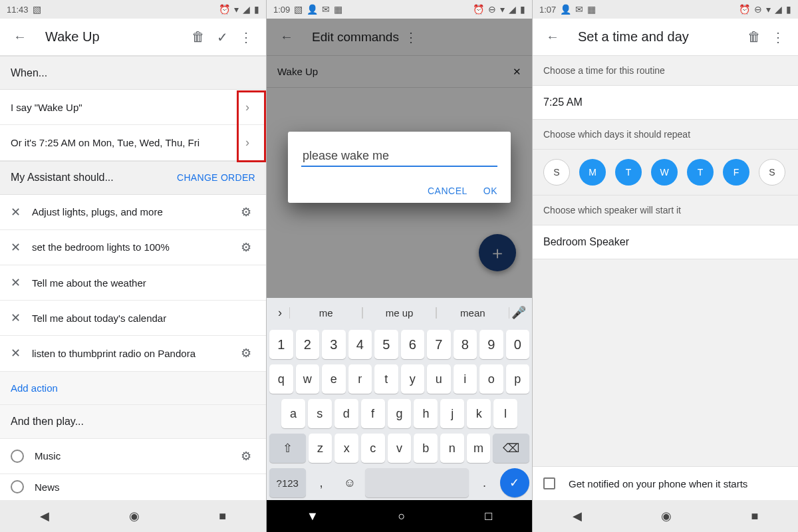  What do you see at coordinates (473, 313) in the screenshot?
I see `suggestion: mean` at bounding box center [473, 313].